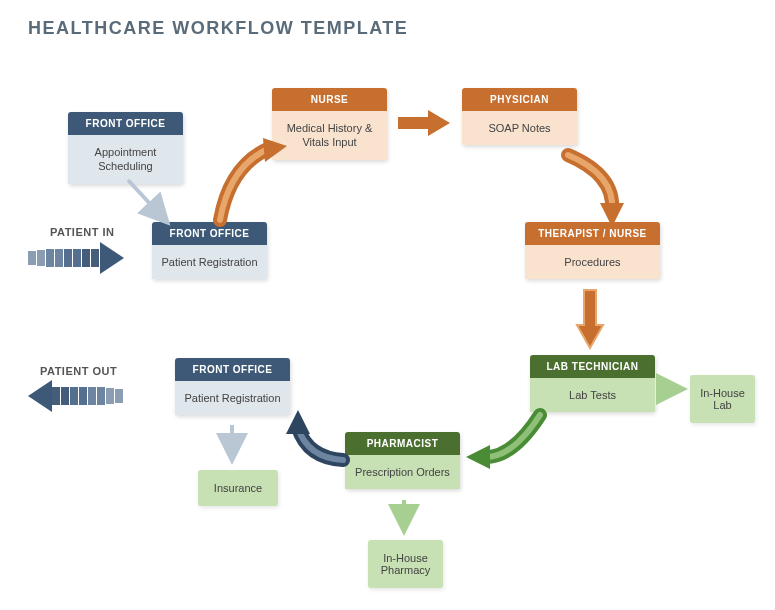  Describe the element at coordinates (722, 399) in the screenshot. I see `aux-inhouse-lab: In-House Lab` at that location.